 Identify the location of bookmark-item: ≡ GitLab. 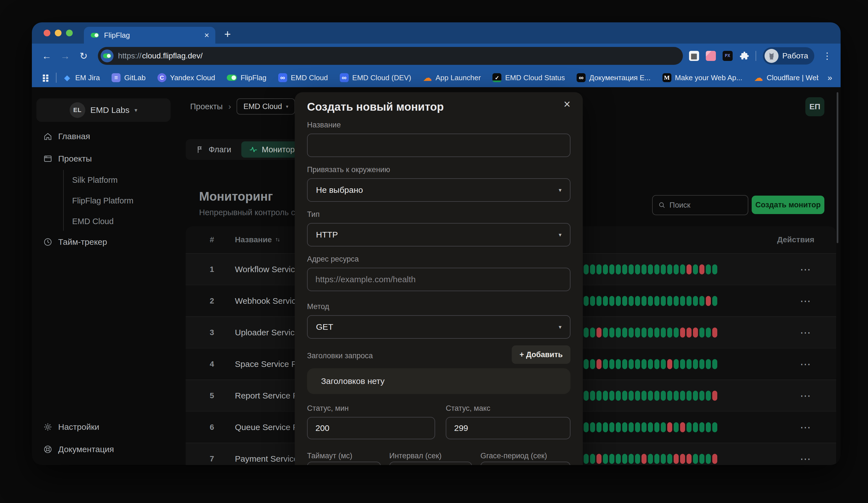
(129, 78).